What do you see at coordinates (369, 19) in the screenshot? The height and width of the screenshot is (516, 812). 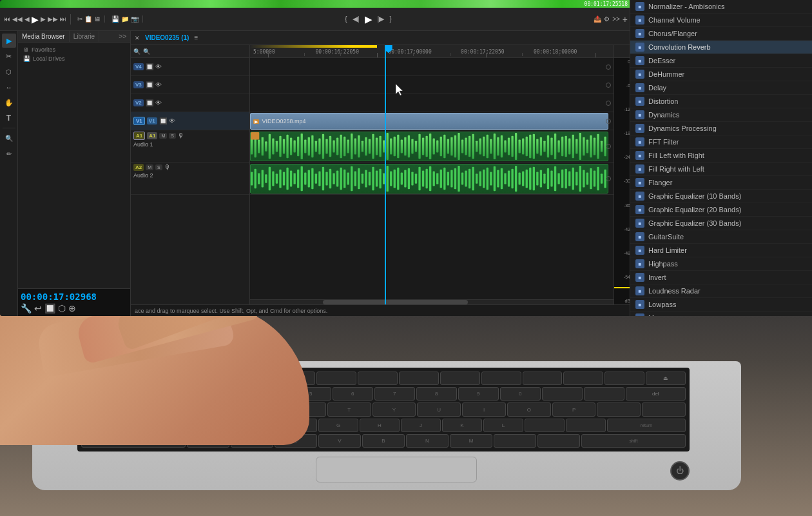 I see `playback-btn-play-main: ▶` at bounding box center [369, 19].